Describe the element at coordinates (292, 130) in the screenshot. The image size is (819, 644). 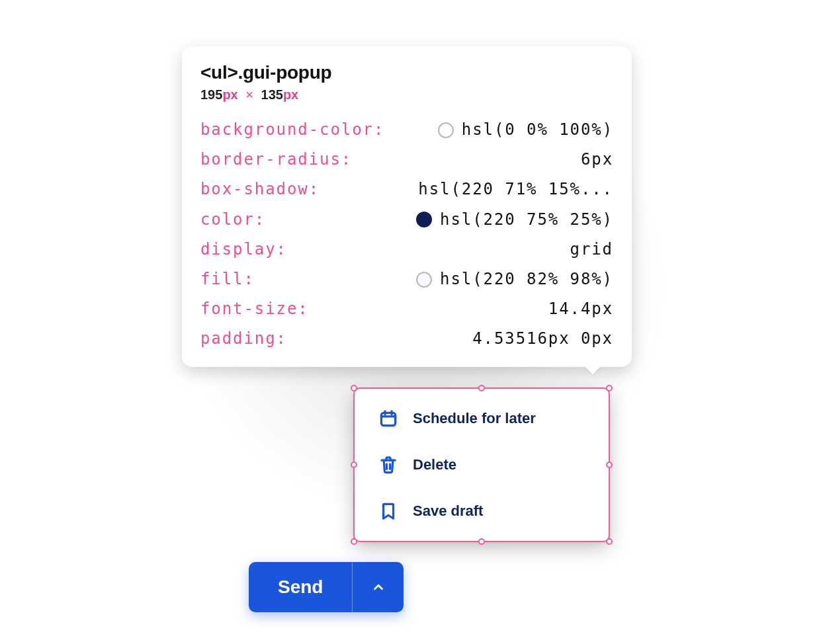
I see `style-key: background-color:` at that location.